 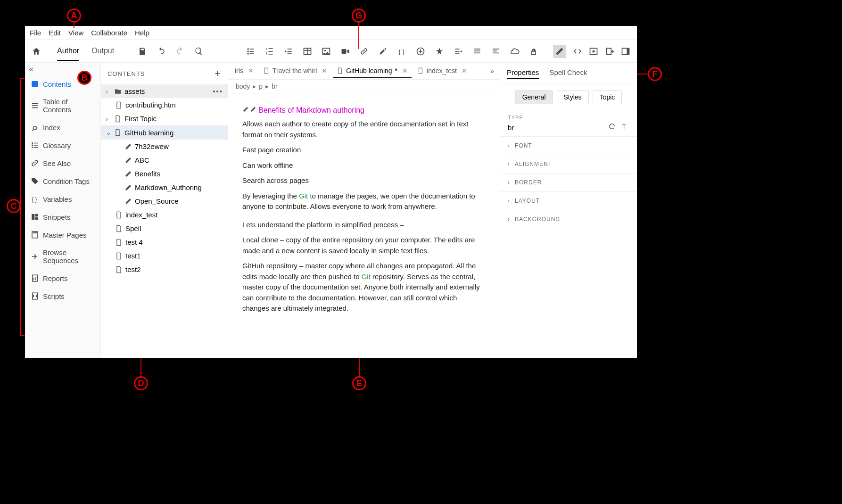 What do you see at coordinates (35, 33) in the screenshot?
I see `menu-file: File` at bounding box center [35, 33].